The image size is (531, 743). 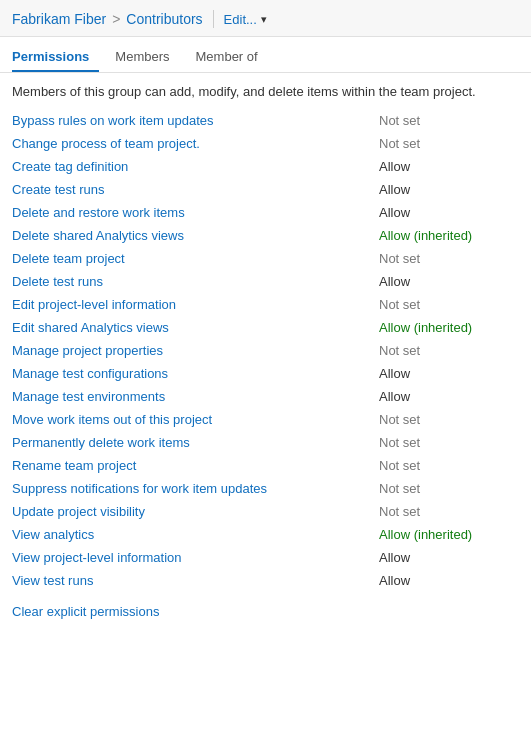 I want to click on permission-name: Edit project-level information, so click(x=196, y=304).